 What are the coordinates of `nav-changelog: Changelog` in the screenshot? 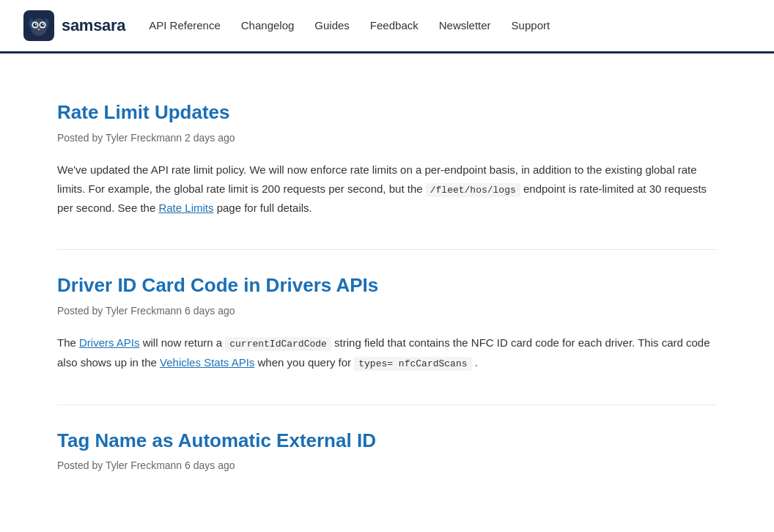 It's located at (268, 26).